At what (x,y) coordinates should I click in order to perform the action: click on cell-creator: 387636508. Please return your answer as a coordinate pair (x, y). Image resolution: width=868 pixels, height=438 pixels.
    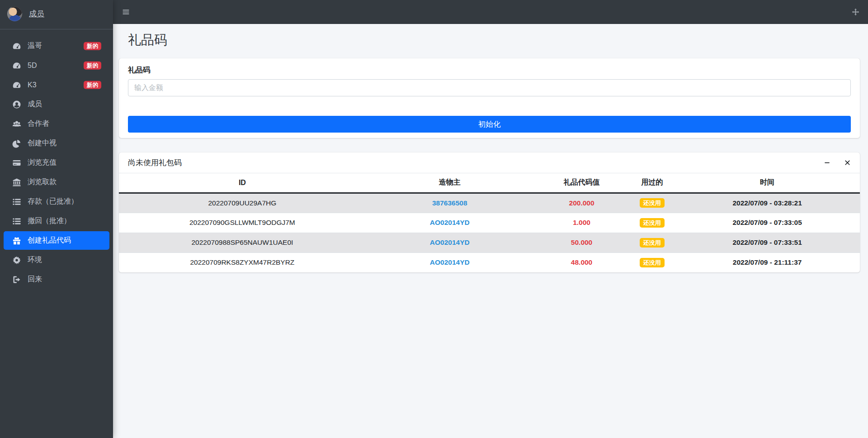
    Looking at the image, I should click on (450, 203).